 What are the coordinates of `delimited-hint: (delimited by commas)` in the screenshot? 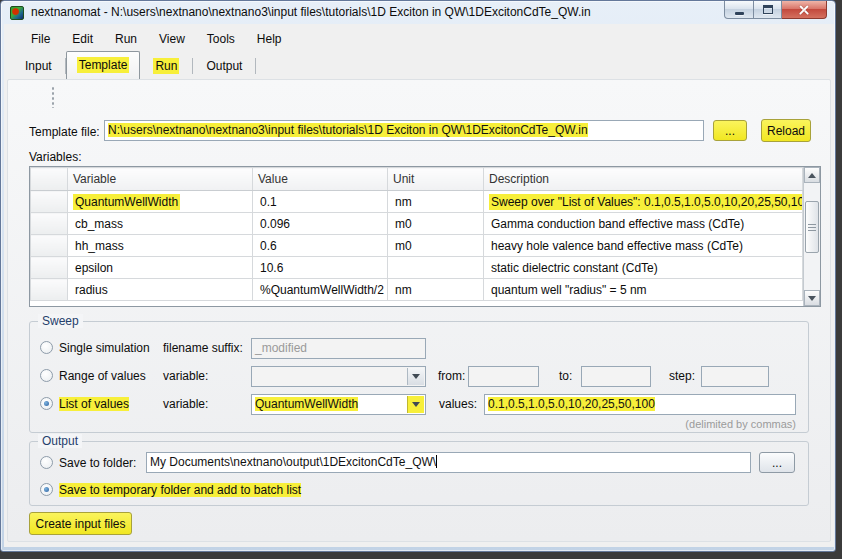 It's located at (698, 424).